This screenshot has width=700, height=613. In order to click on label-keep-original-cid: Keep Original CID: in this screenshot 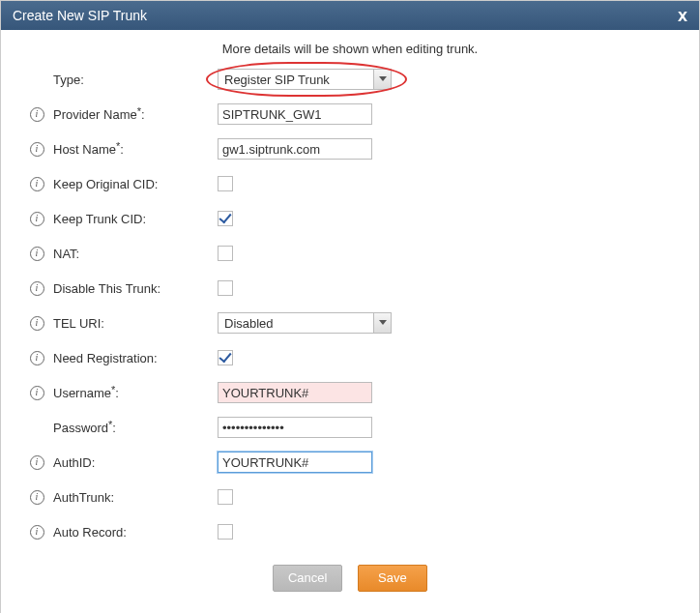, I will do `click(135, 184)`.